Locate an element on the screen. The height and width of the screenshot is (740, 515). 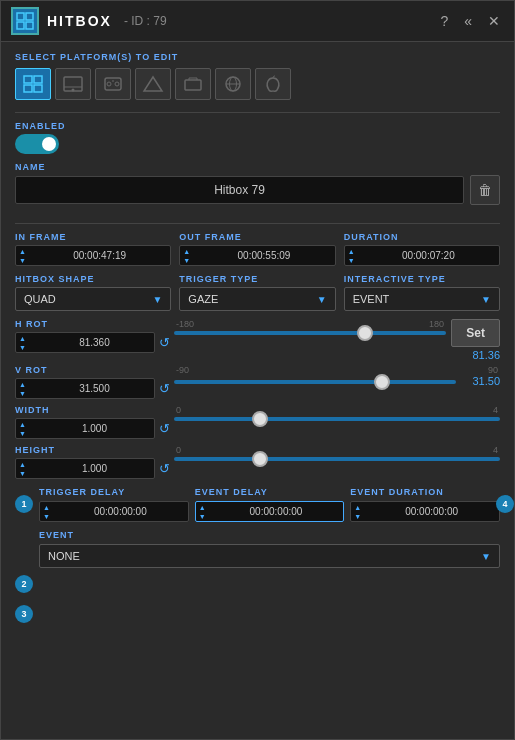
name-input is located at coordinates (240, 190).